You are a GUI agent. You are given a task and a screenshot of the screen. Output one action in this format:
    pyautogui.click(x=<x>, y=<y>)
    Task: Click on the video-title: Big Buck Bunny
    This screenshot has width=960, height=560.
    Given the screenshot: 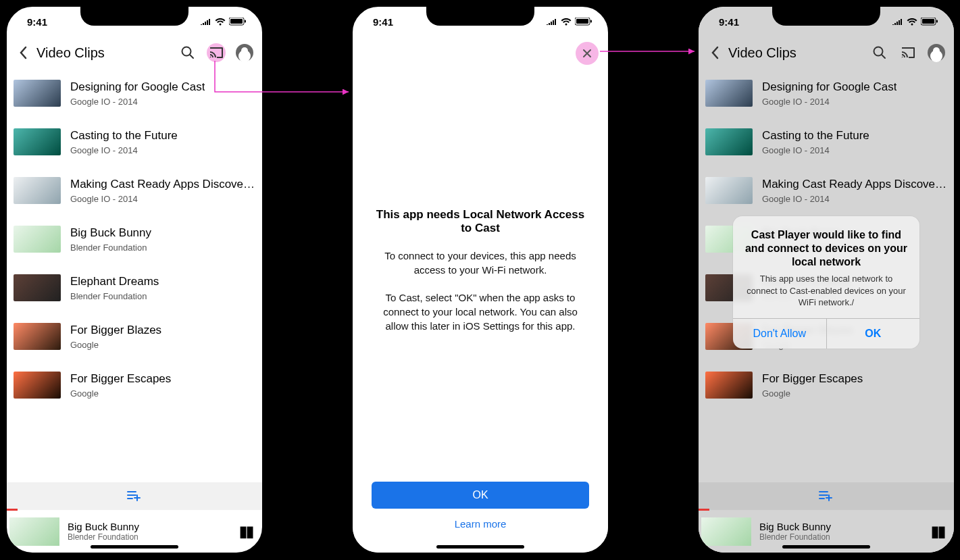 What is the action you would take?
    pyautogui.click(x=111, y=233)
    